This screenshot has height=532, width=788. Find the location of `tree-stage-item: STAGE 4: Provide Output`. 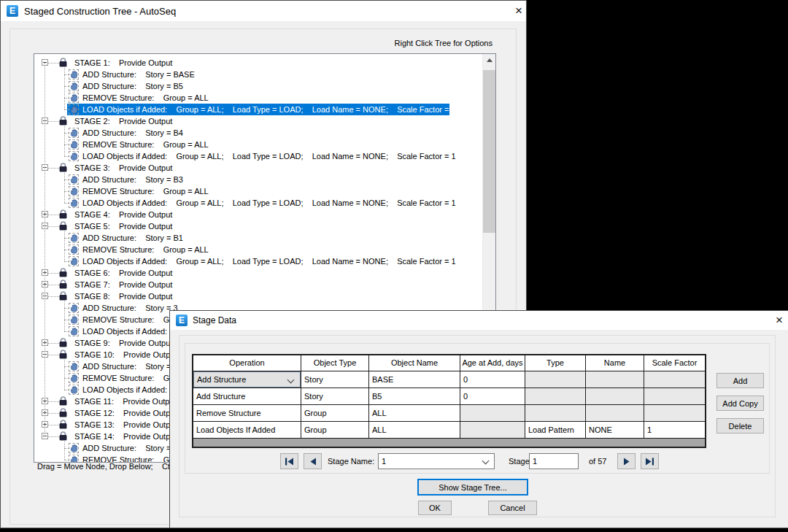

tree-stage-item: STAGE 4: Provide Output is located at coordinates (265, 215).